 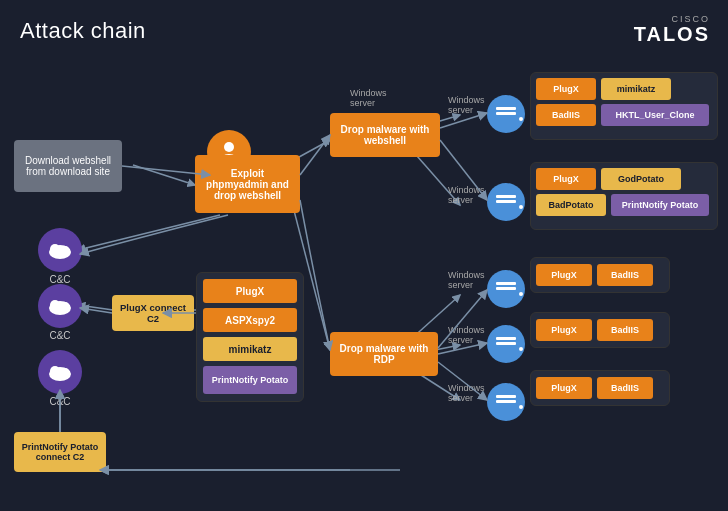 I want to click on cc1-icon, so click(x=60, y=250).